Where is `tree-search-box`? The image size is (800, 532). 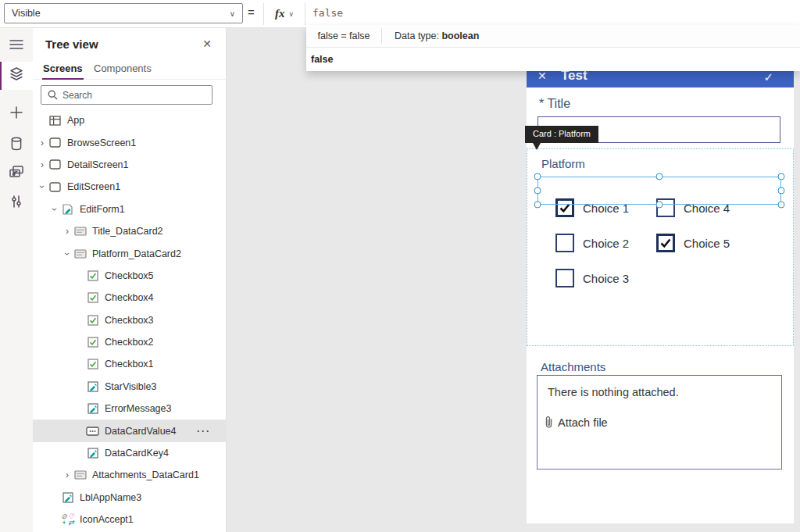 tree-search-box is located at coordinates (127, 95).